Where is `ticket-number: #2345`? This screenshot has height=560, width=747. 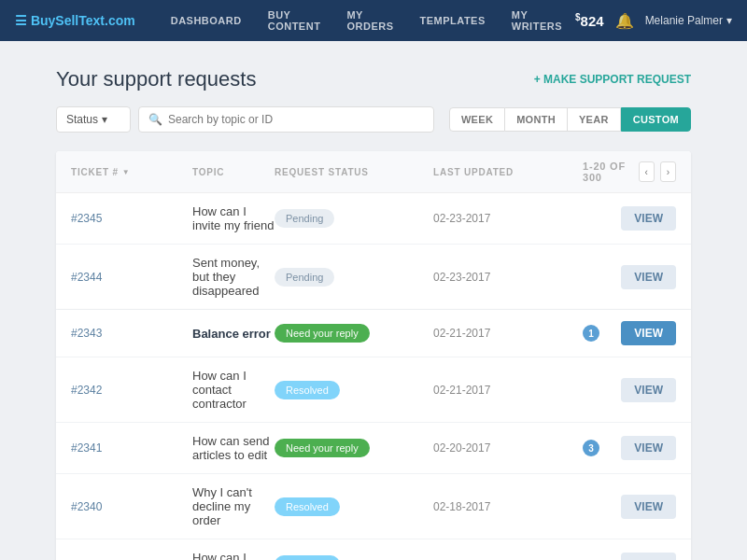
ticket-number: #2345 is located at coordinates (132, 218).